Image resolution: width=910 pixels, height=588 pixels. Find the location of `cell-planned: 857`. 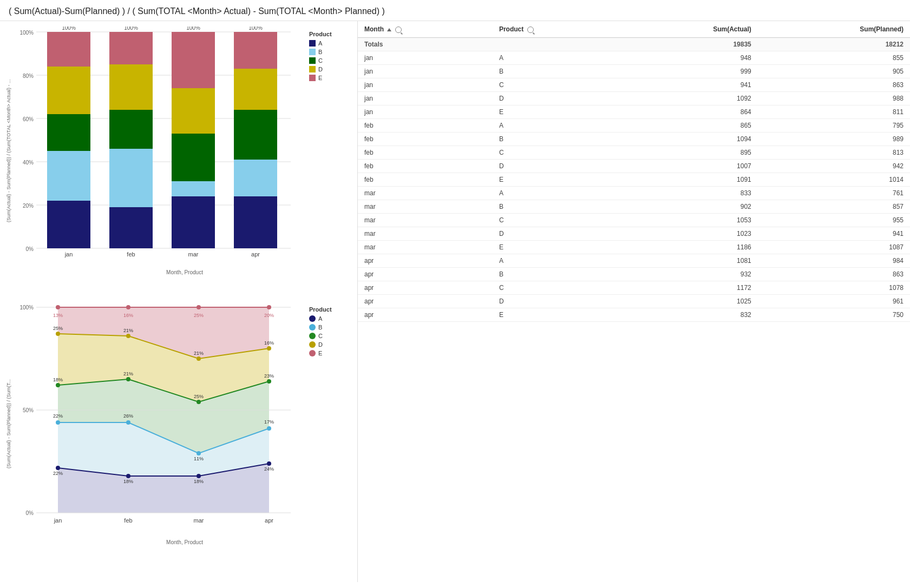

cell-planned: 857 is located at coordinates (834, 207).